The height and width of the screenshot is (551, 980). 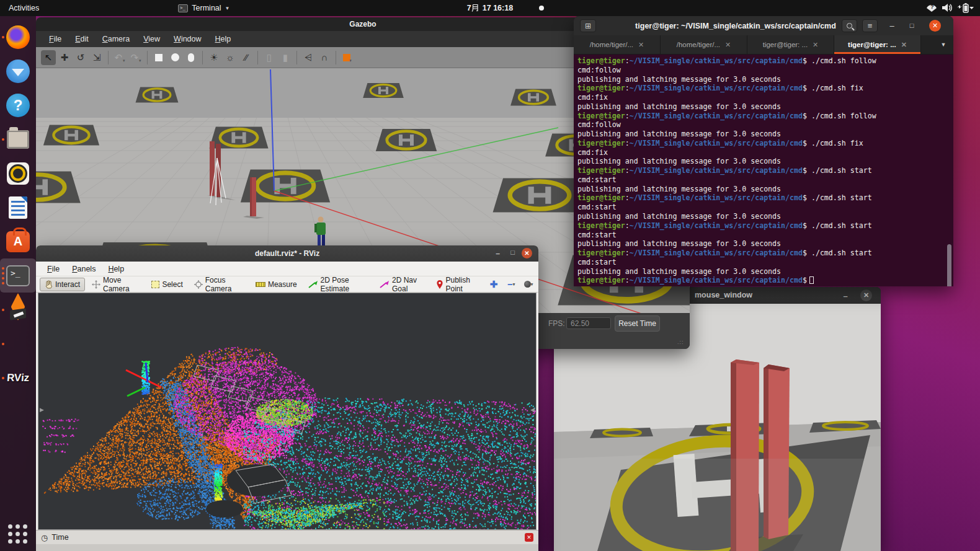 What do you see at coordinates (18, 174) in the screenshot?
I see `dock-item-rhythmbox` at bounding box center [18, 174].